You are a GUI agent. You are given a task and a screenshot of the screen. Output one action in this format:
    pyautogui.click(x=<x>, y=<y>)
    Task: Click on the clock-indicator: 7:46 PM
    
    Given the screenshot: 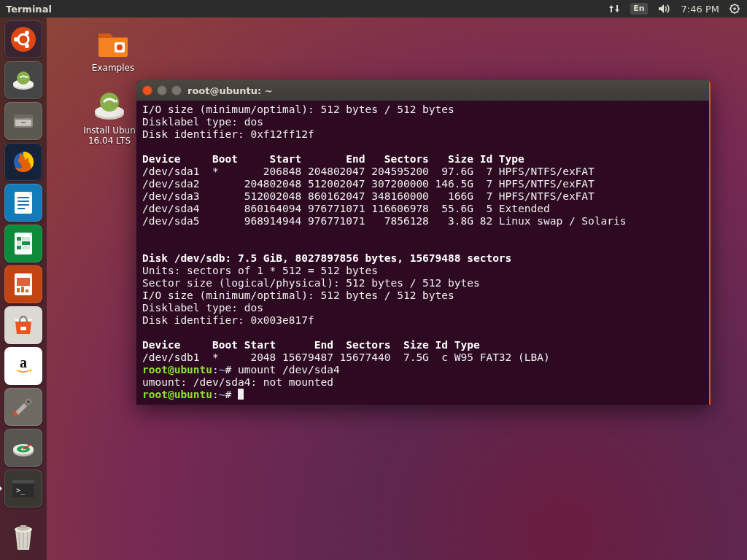 What is the action you would take?
    pyautogui.click(x=700, y=9)
    